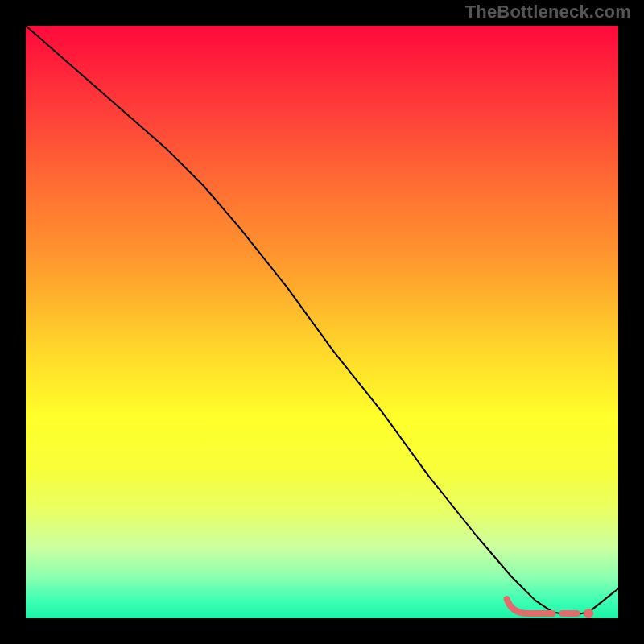 The image size is (644, 644). I want to click on optimal-range-end-dot, so click(588, 613).